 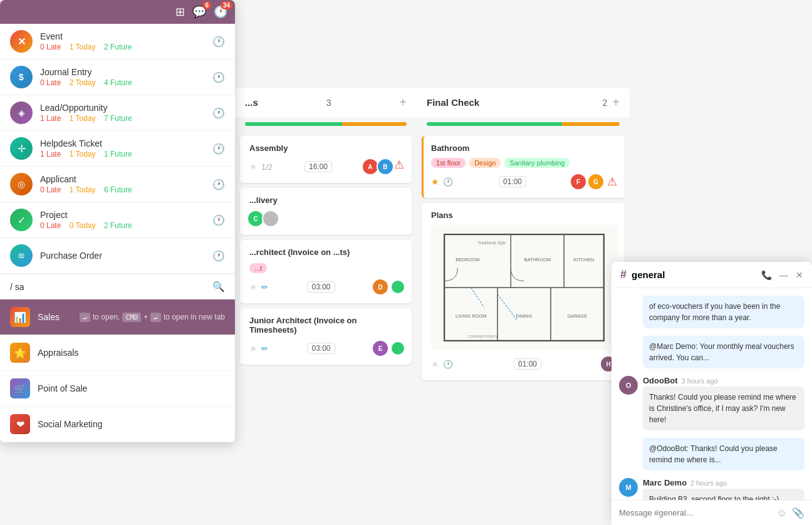 I want to click on junior-architect-star-icon: ★, so click(x=253, y=348).